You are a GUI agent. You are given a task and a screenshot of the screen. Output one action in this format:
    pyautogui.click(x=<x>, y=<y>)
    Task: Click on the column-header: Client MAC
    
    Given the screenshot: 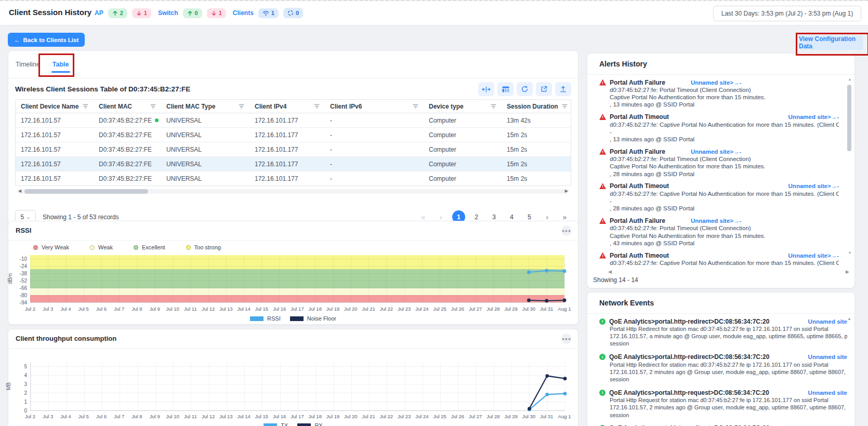 What is the action you would take?
    pyautogui.click(x=127, y=106)
    